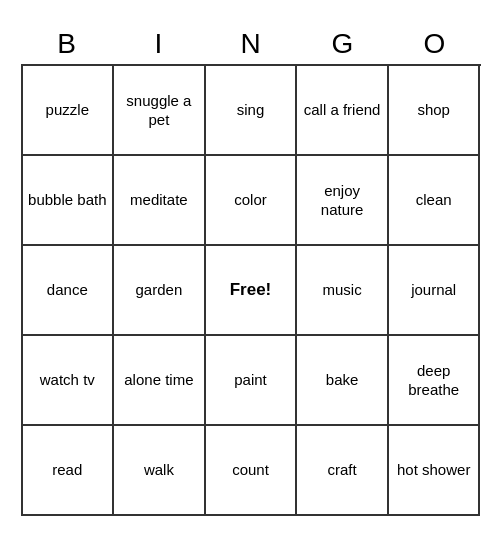 Image resolution: width=501 pixels, height=544 pixels. What do you see at coordinates (159, 44) in the screenshot?
I see `header-letter-I: I` at bounding box center [159, 44].